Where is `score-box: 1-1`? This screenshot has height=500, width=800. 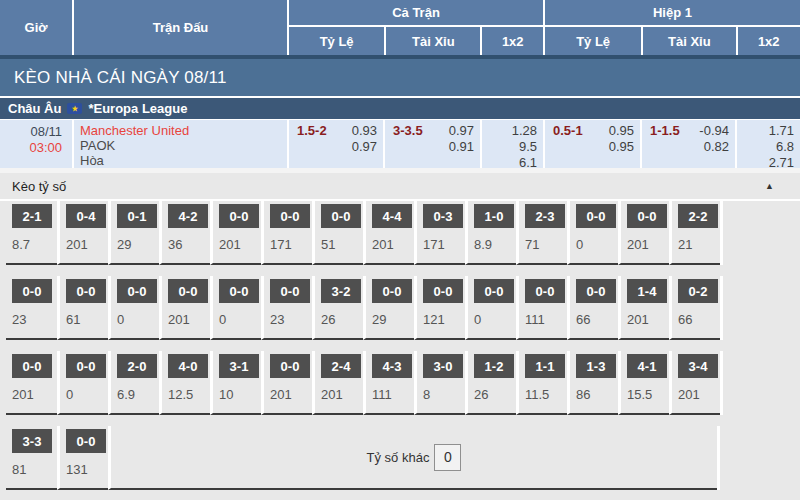 score-box: 1-1 is located at coordinates (545, 366).